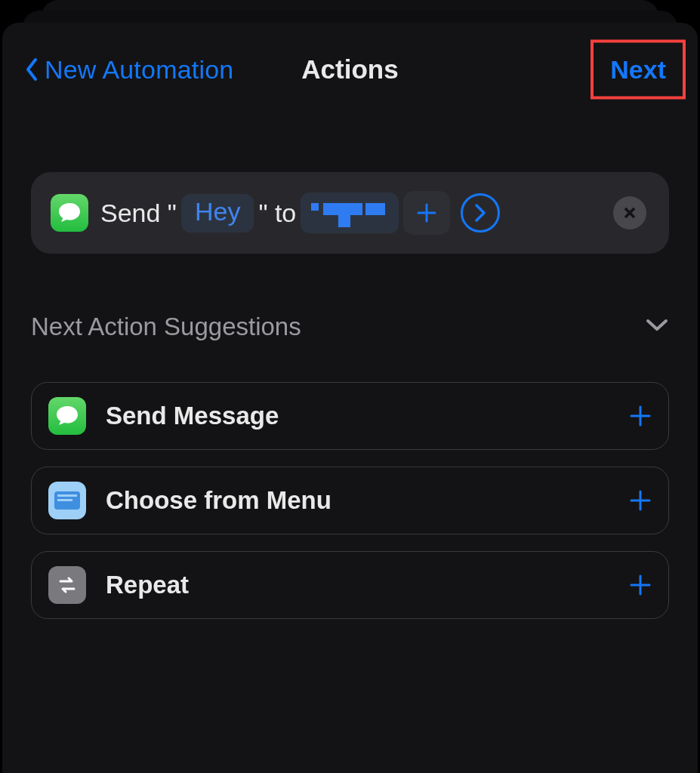  I want to click on back-label: New Automation, so click(139, 69).